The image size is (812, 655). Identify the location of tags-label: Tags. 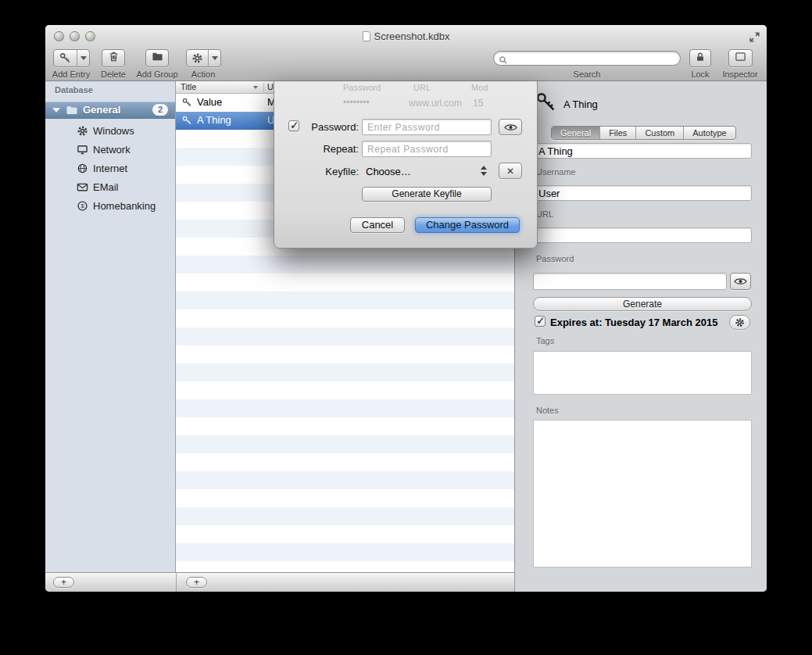
(546, 341).